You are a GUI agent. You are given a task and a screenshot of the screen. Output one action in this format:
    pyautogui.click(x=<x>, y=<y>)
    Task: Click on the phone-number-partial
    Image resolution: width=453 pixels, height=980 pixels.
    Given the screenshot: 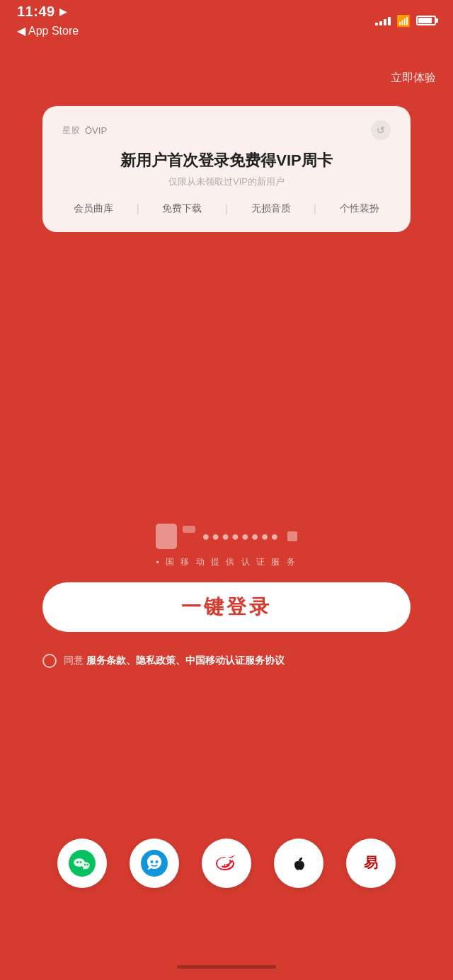 What is the action you would take?
    pyautogui.click(x=292, y=536)
    